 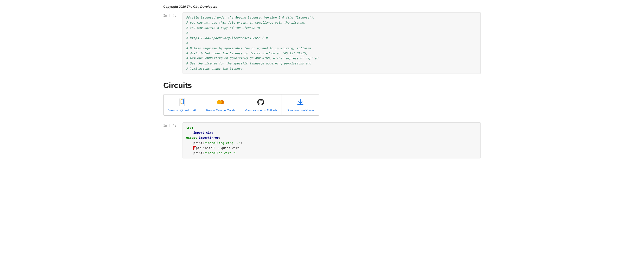 What do you see at coordinates (300, 110) in the screenshot?
I see `download-label: Download notebook` at bounding box center [300, 110].